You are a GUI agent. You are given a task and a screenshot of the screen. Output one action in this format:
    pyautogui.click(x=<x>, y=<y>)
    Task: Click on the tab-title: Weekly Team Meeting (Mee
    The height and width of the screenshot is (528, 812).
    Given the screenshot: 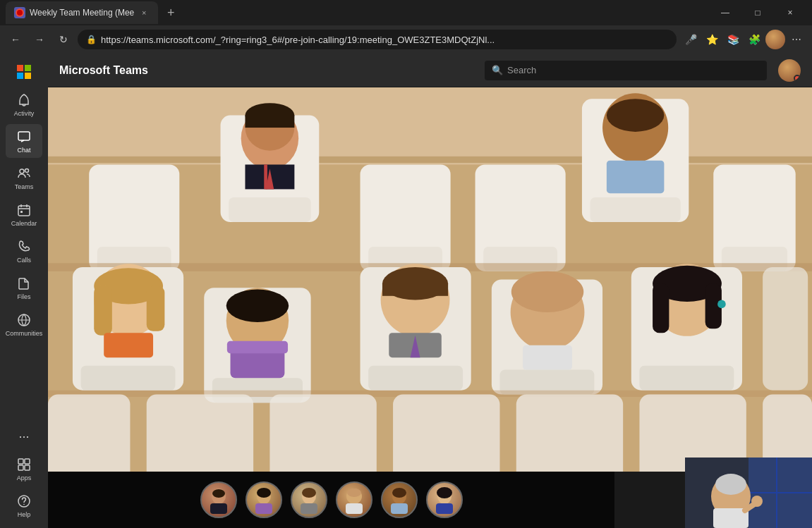 What is the action you would take?
    pyautogui.click(x=82, y=13)
    